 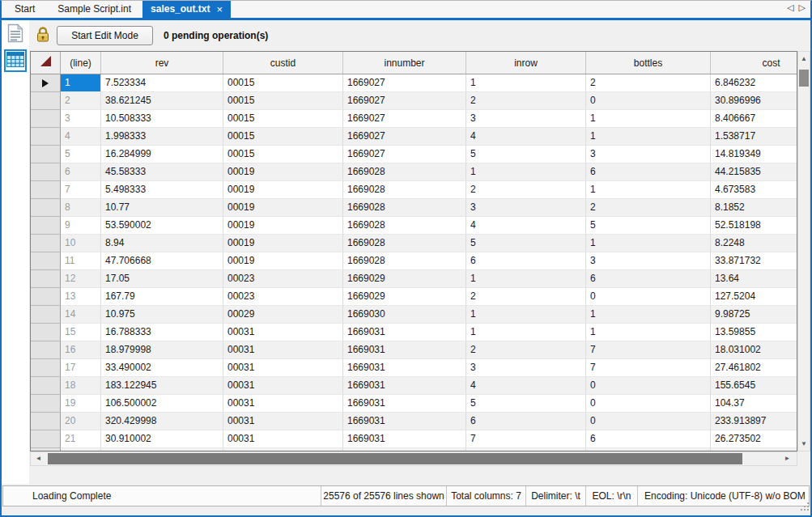 I want to click on cell-rev: 38.621245, so click(x=162, y=101).